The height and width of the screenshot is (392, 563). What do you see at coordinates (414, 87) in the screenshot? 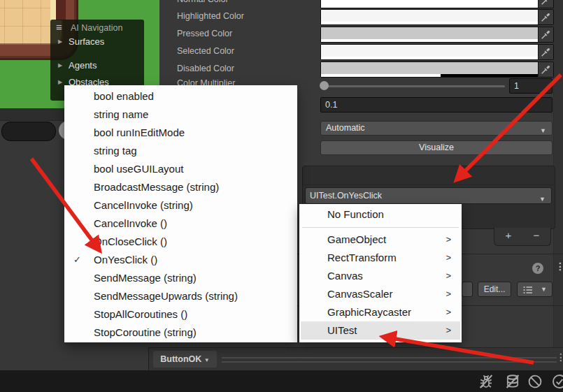
I see `color-multiplier-slider` at bounding box center [414, 87].